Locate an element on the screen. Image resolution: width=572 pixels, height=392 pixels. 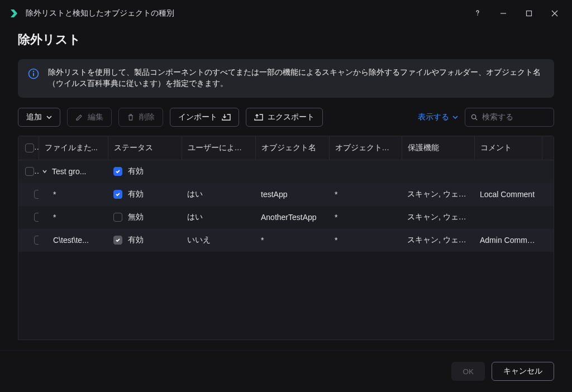
window-title: 除外リストと検知したオブジェクトの種別 is located at coordinates (242, 13).